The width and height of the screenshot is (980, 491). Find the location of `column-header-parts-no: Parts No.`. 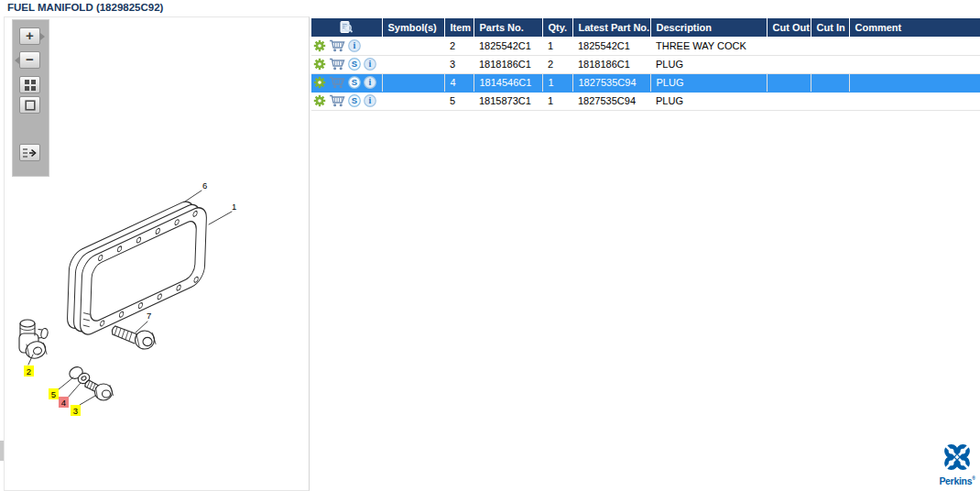

column-header-parts-no: Parts No. is located at coordinates (507, 27).